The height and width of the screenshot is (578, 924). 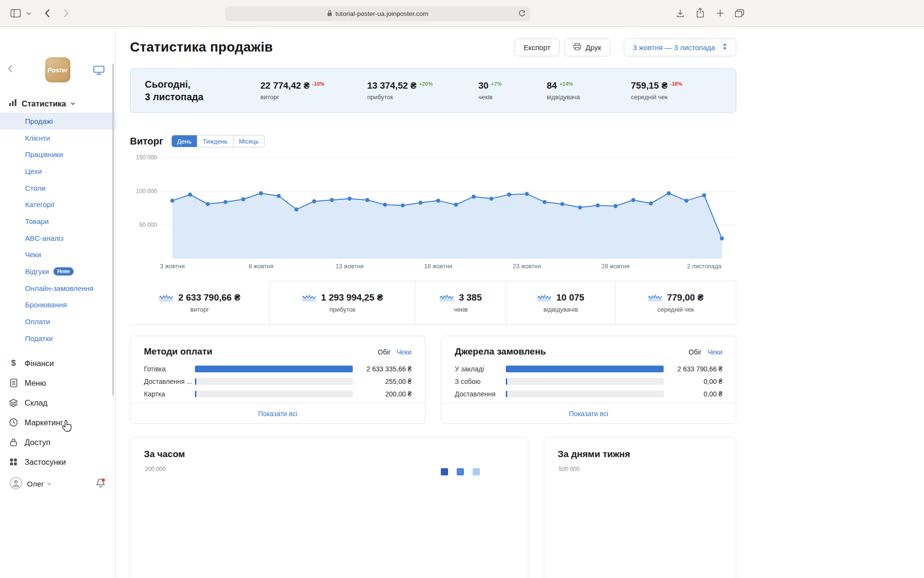 What do you see at coordinates (13, 383) in the screenshot?
I see `menu-doc-icon` at bounding box center [13, 383].